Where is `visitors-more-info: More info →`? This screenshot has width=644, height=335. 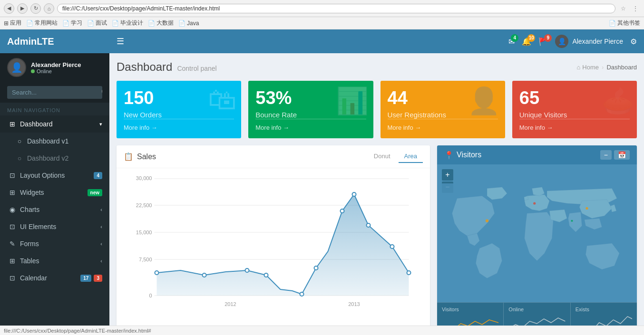
visitors-more-info: More info → is located at coordinates (575, 125).